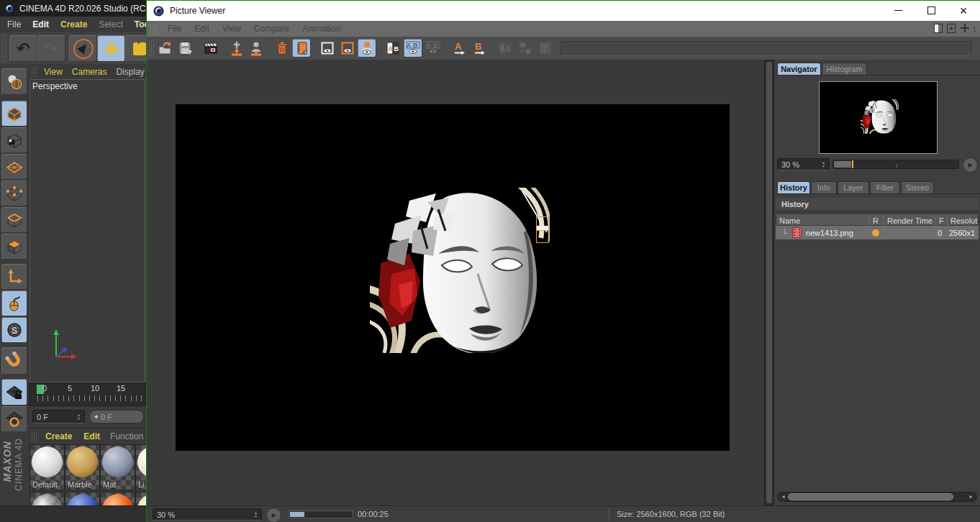  Describe the element at coordinates (211, 48) in the screenshot. I see `render-video-button` at that location.